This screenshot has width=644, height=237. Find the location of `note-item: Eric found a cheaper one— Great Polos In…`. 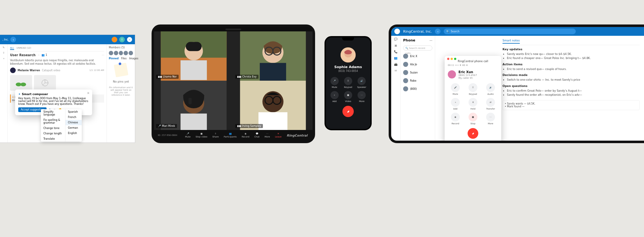

note-item: Eric found a cheaper one— Great Polos In… is located at coordinates (573, 58).